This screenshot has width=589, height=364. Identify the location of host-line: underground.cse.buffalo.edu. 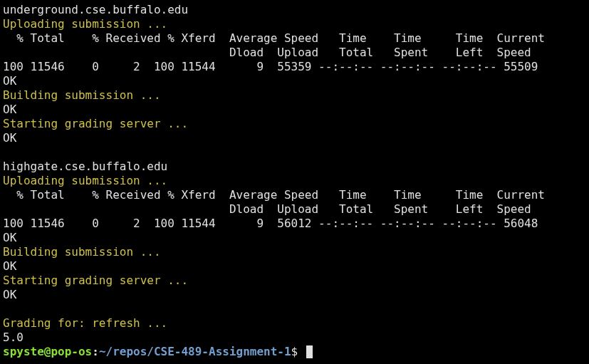
(95, 10).